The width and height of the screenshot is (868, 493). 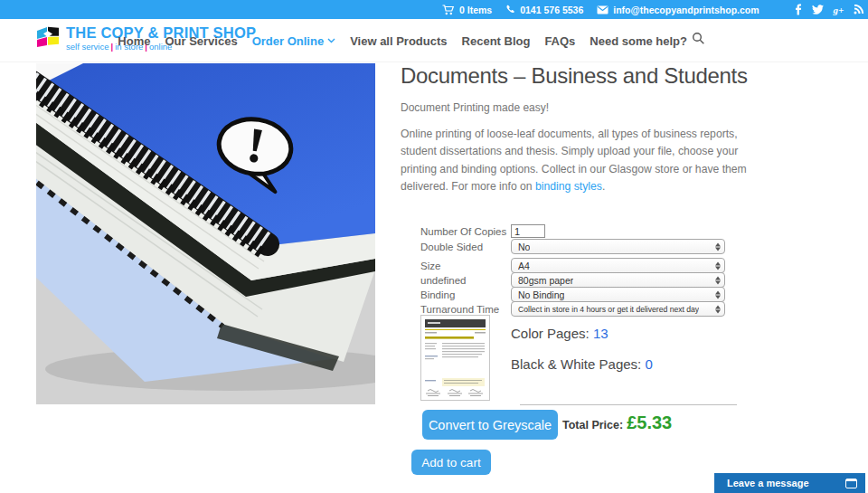 What do you see at coordinates (434, 41) in the screenshot?
I see `site-header: THE COPY & PRINT SHOP self service|in st…` at bounding box center [434, 41].